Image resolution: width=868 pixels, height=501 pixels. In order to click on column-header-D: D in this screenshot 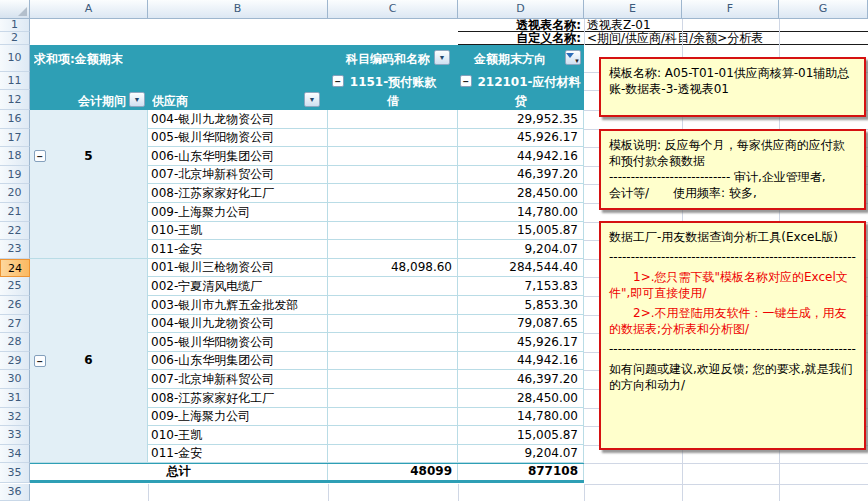, I will do `click(521, 10)`.